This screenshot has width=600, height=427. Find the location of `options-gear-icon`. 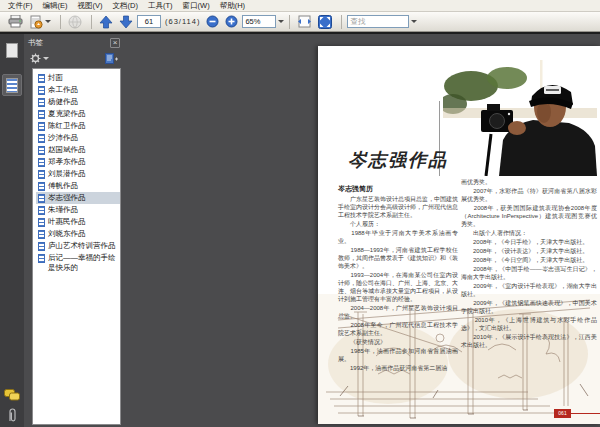

options-gear-icon is located at coordinates (36, 58).